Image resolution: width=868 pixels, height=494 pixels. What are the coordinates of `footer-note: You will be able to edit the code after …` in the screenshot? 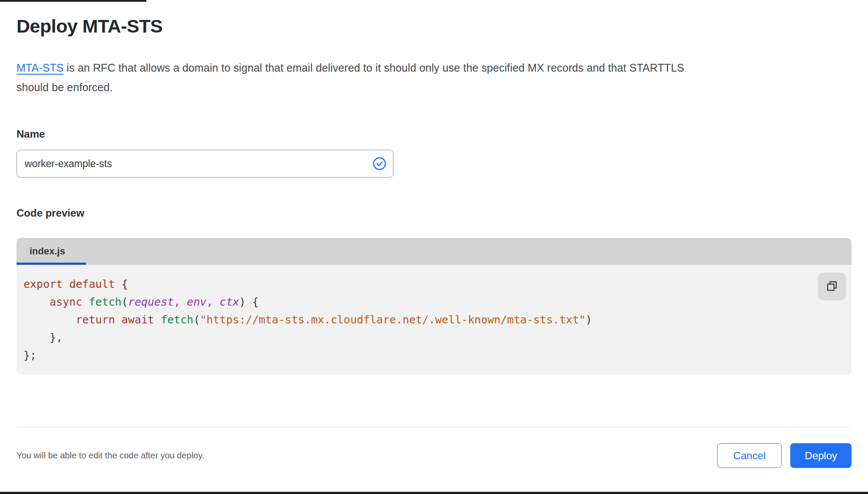 It's located at (110, 456).